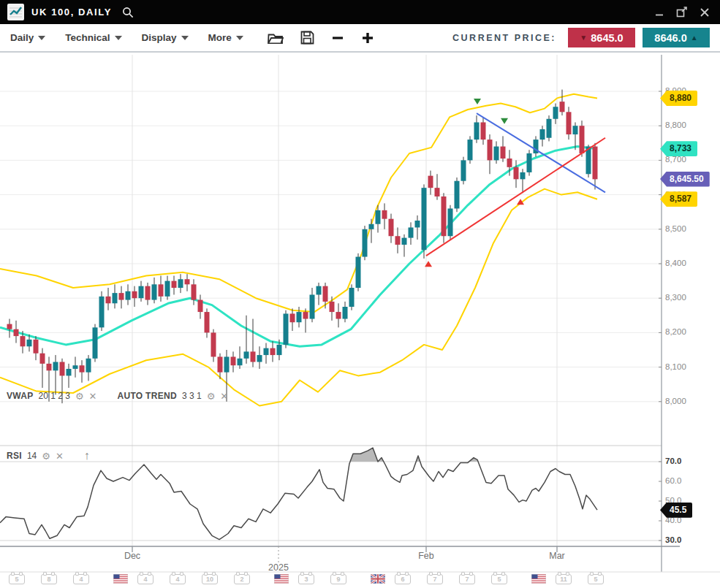 Image resolution: width=720 pixels, height=588 pixels. I want to click on trendline-red, so click(516, 197).